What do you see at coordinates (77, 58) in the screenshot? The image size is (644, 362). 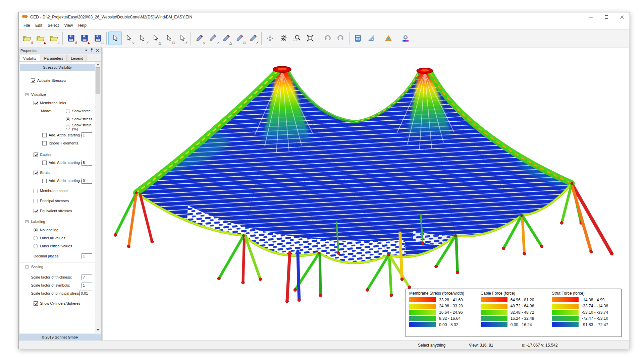 I see `tab-legend: Legend` at bounding box center [77, 58].